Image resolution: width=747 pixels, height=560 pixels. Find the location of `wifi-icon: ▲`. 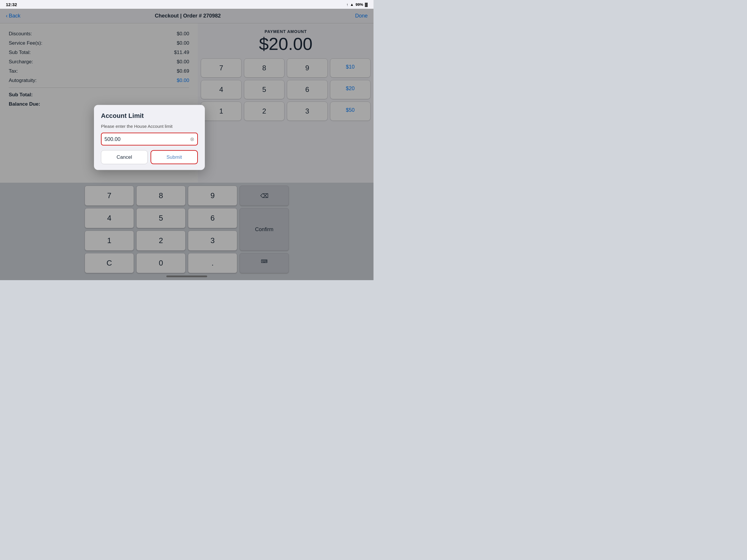

wifi-icon: ▲ is located at coordinates (352, 5).